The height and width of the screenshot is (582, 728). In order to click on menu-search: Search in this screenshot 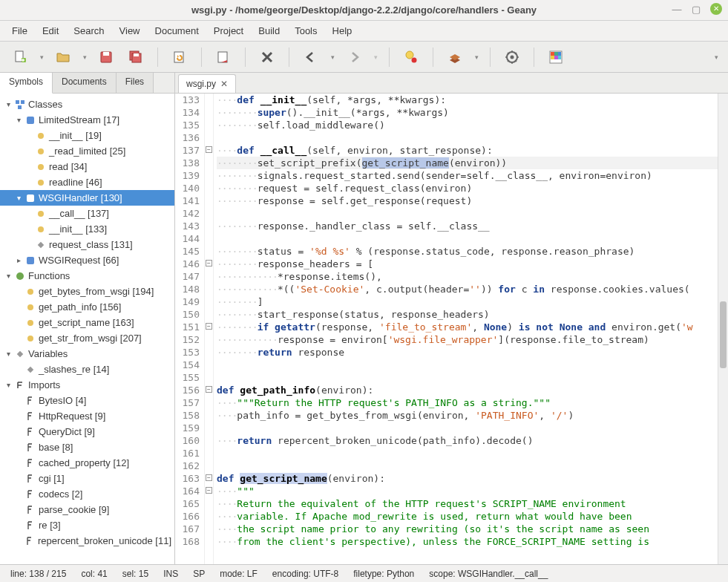, I will do `click(89, 31)`.